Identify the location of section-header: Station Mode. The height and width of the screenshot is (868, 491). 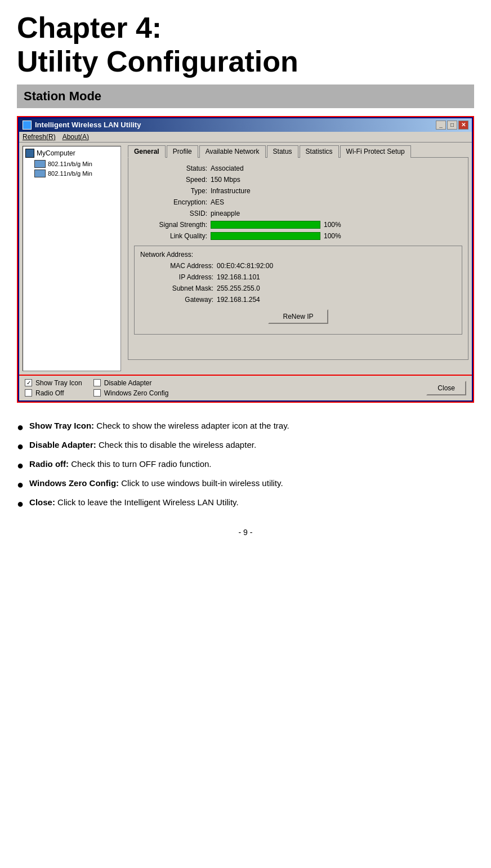
(246, 96).